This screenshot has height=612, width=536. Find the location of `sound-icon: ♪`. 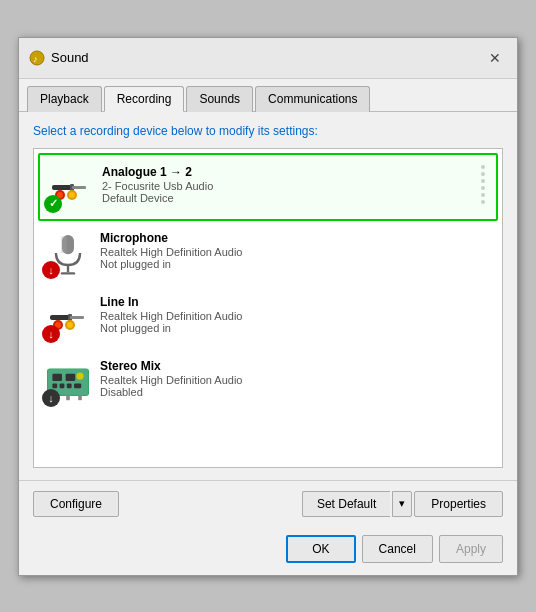

sound-icon: ♪ is located at coordinates (37, 58).